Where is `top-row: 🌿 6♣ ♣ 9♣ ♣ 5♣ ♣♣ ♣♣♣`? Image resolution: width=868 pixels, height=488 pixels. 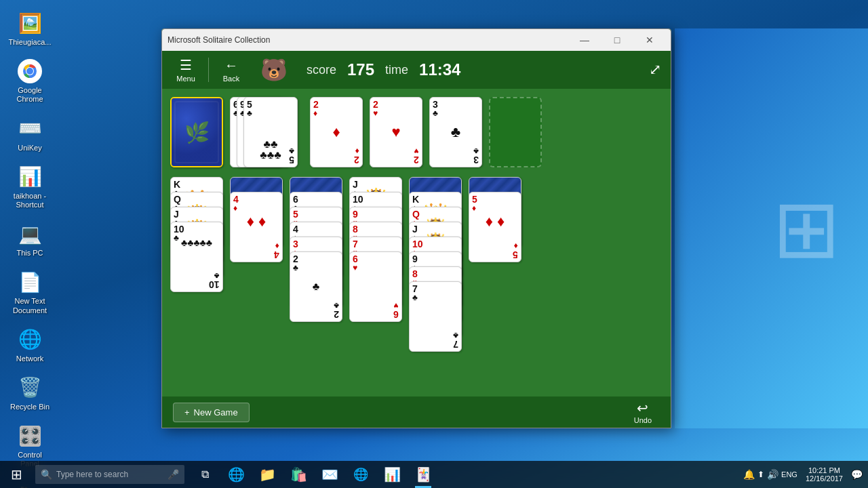
top-row: 🌿 6♣ ♣ 9♣ ♣ 5♣ ♣♣ ♣♣♣ is located at coordinates (416, 132).